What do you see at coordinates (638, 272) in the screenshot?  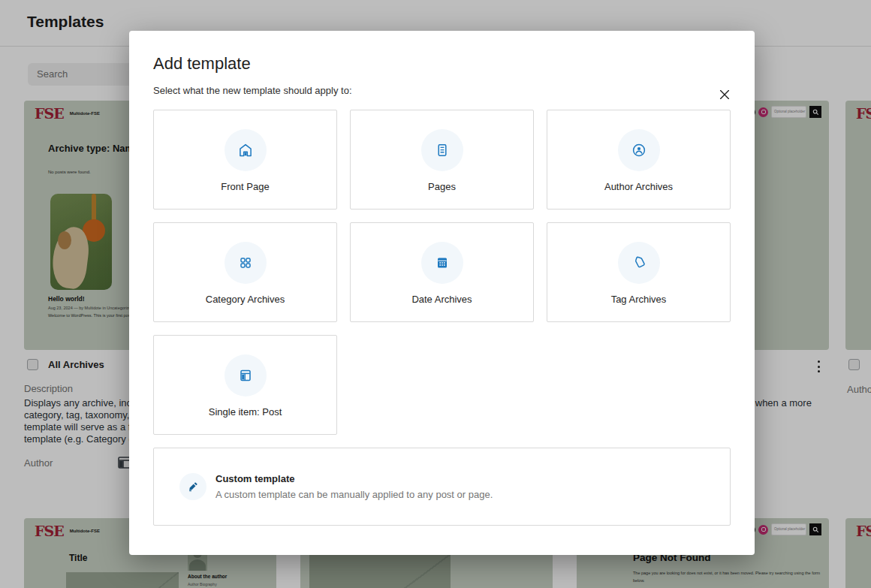 I see `option-tag-archives: Tag Archives` at bounding box center [638, 272].